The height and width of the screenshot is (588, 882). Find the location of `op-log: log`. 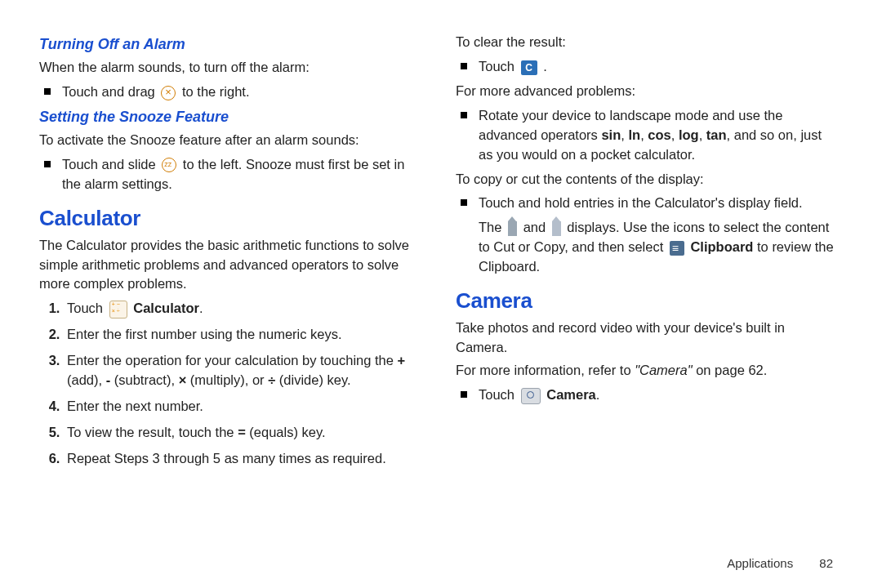

op-log: log is located at coordinates (689, 135).